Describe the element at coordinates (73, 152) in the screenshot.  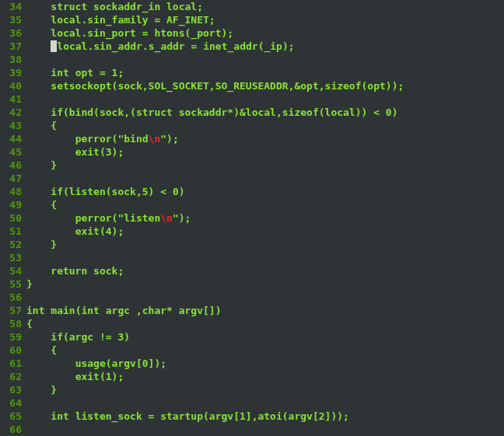
I see `code-content: exit(3);` at that location.